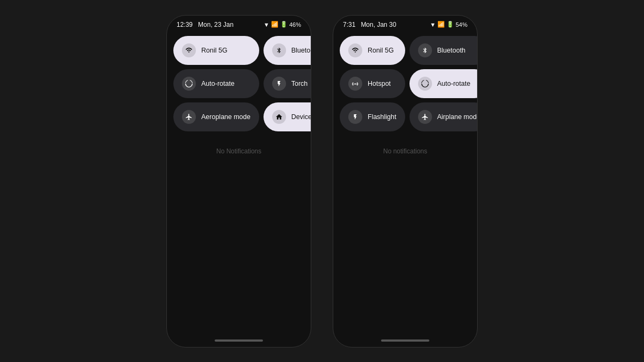 This screenshot has width=644, height=362. Describe the element at coordinates (372, 50) in the screenshot. I see `tile-wifi-2: Ronil 5G` at that location.